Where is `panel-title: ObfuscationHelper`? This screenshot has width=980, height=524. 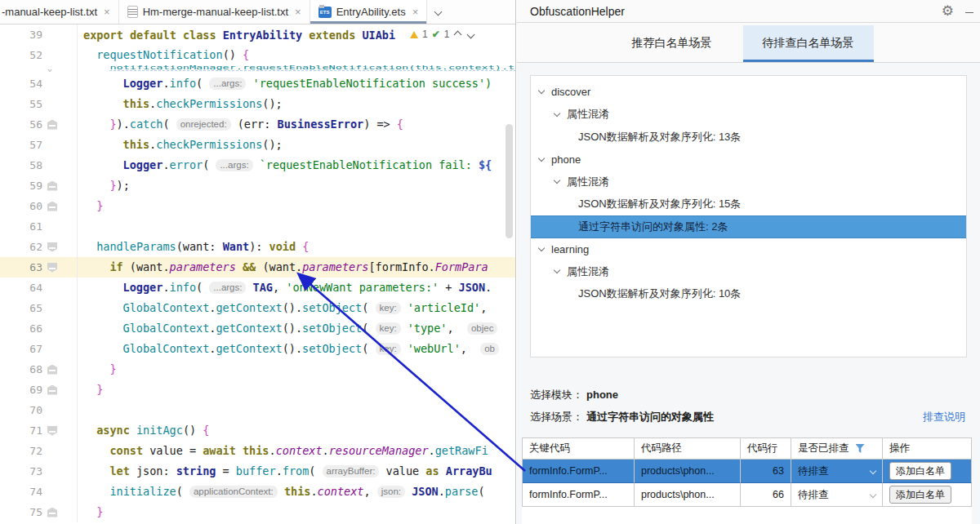
panel-title: ObfuscationHelper is located at coordinates (736, 11).